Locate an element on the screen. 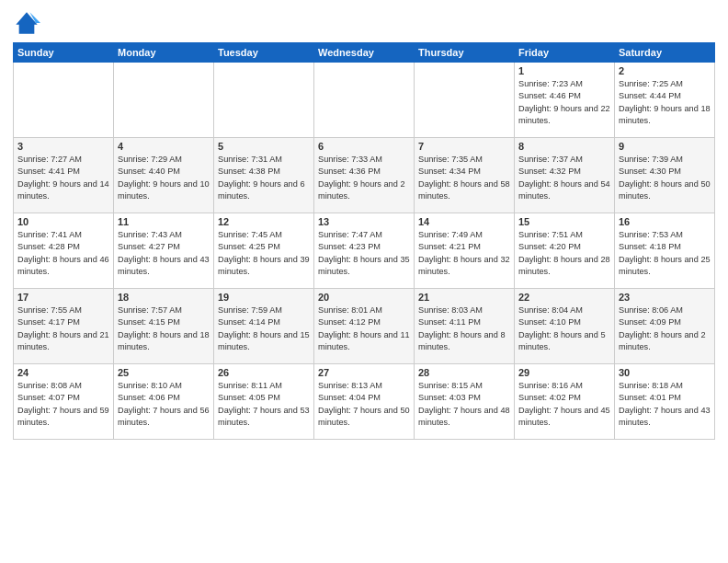 This screenshot has width=728, height=563. calendar-week-2: 3Sunrise: 7:27 AM Sunset: 4:41 PM Daylig… is located at coordinates (364, 176).